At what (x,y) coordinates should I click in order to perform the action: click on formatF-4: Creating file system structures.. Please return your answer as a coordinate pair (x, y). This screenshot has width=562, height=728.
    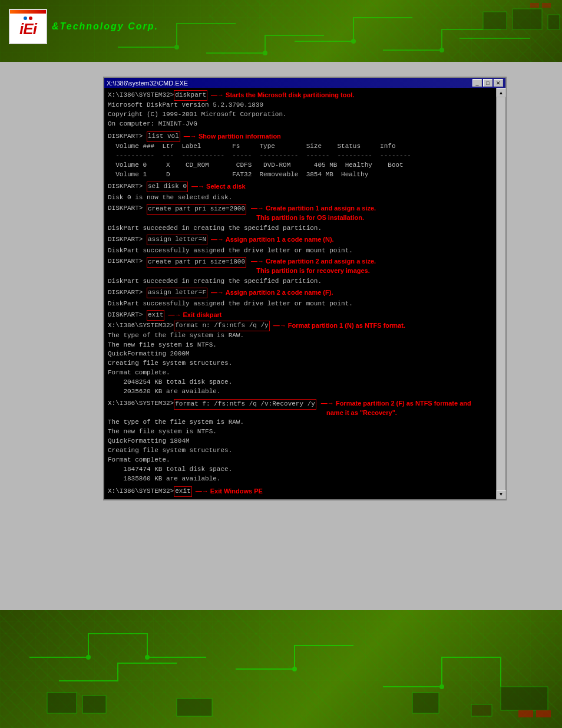
    Looking at the image, I should click on (300, 451).